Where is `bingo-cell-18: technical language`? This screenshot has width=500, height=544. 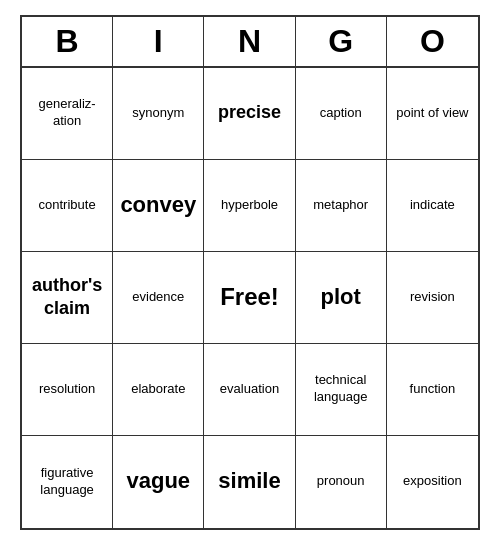 bingo-cell-18: technical language is located at coordinates (342, 390).